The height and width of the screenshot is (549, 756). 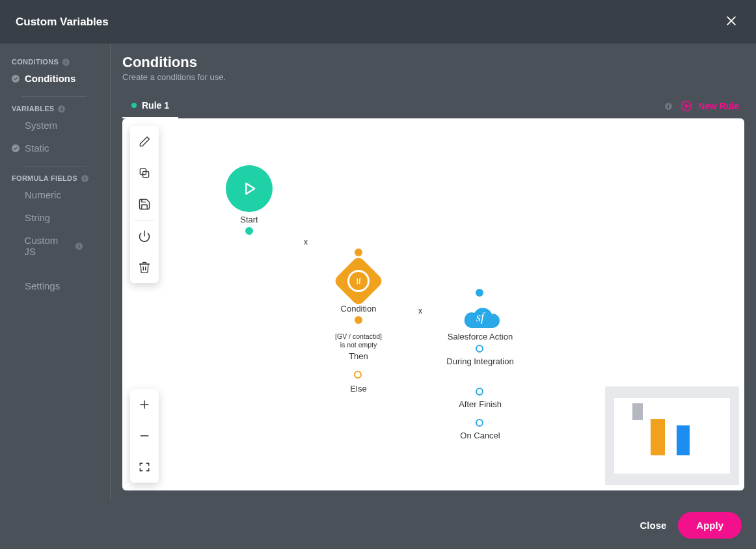 I want to click on start-out-port, so click(x=249, y=231).